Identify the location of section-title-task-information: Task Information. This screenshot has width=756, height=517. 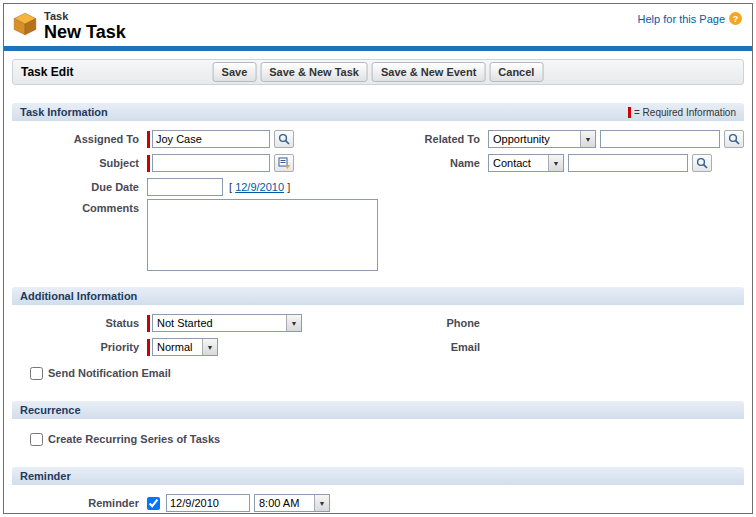
(64, 112).